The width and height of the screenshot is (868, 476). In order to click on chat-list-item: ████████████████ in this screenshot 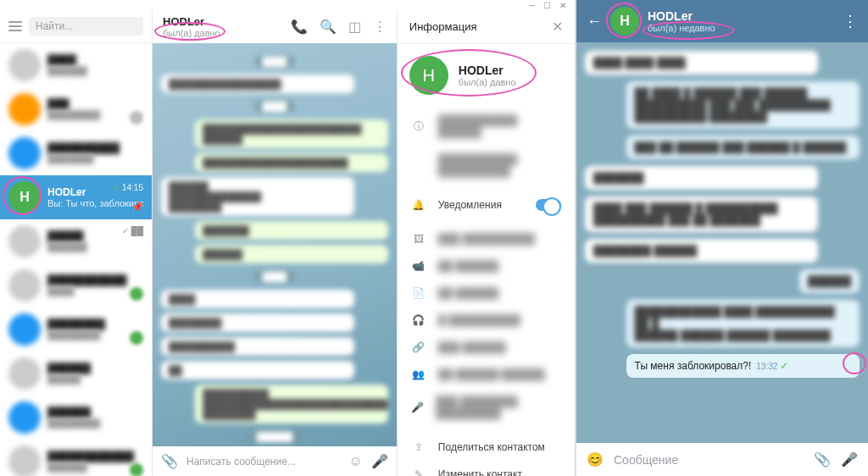, I will do `click(76, 329)`.